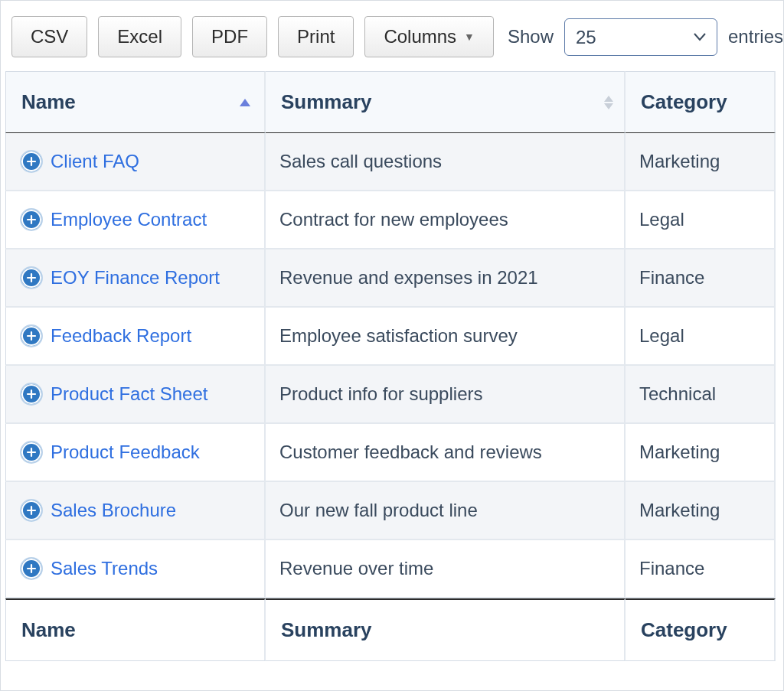 The image size is (784, 691). I want to click on footer-name: Name, so click(136, 630).